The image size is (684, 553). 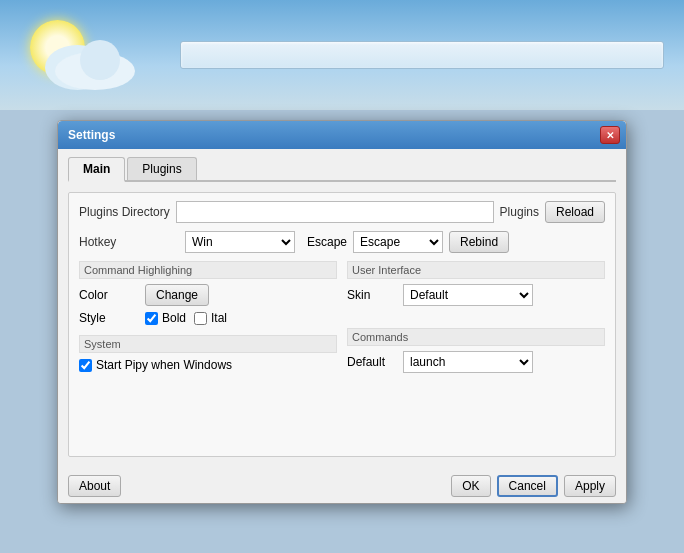 What do you see at coordinates (208, 295) in the screenshot?
I see `color-row: Color Change` at bounding box center [208, 295].